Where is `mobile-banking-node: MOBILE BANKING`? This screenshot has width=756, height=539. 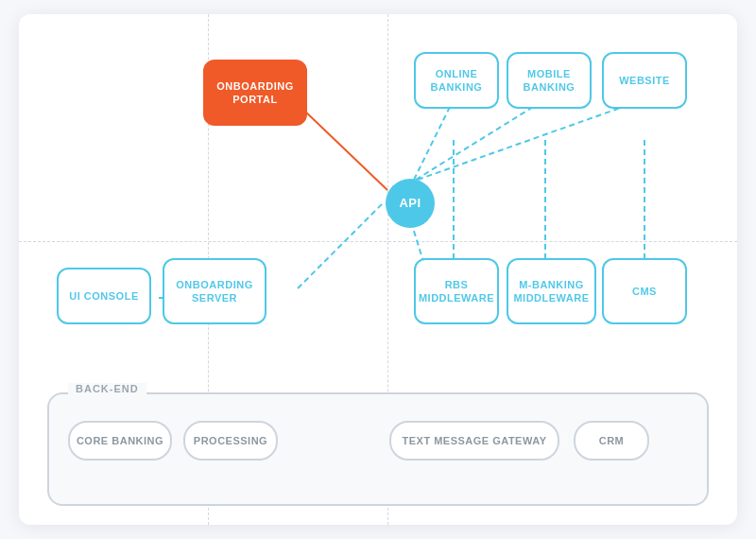
mobile-banking-node: MOBILE BANKING is located at coordinates (549, 80).